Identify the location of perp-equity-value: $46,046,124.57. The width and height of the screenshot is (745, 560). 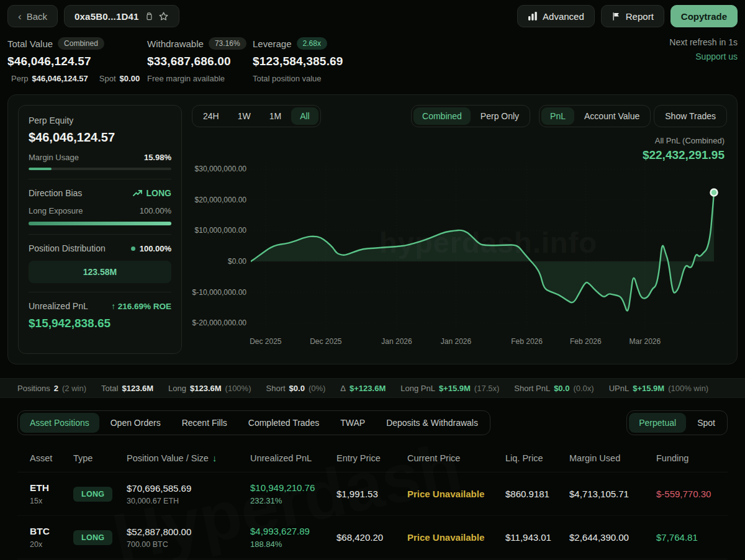
(100, 138).